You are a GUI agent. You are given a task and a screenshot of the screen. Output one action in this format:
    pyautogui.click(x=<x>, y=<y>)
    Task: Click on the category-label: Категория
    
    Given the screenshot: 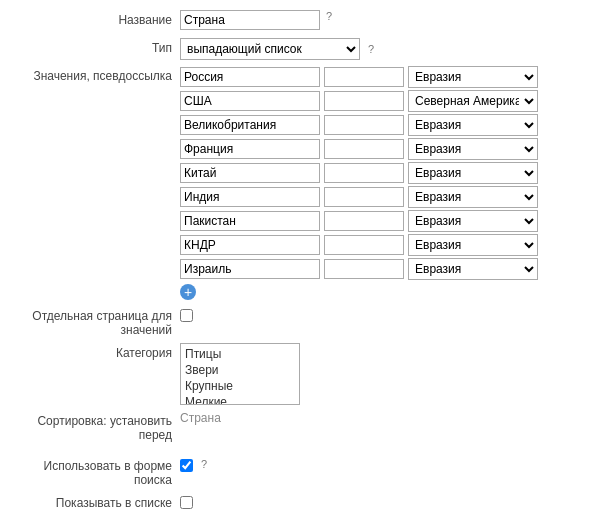 What is the action you would take?
    pyautogui.click(x=100, y=352)
    